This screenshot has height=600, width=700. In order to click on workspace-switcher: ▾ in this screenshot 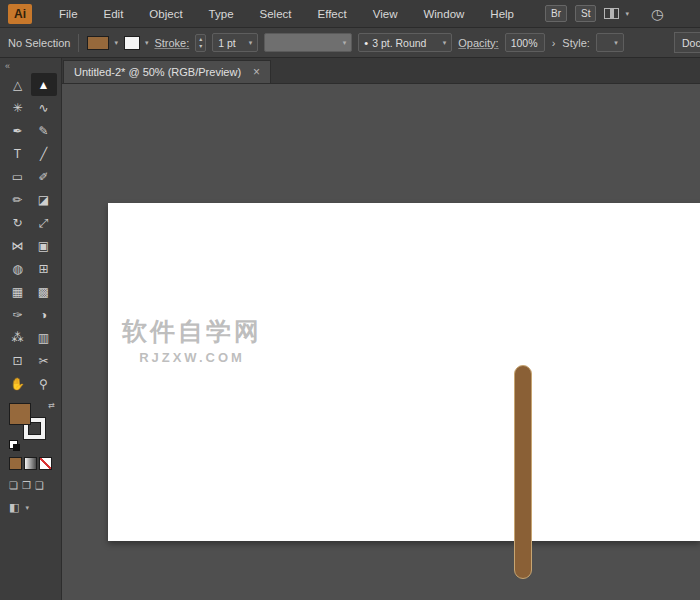, I will do `click(616, 14)`.